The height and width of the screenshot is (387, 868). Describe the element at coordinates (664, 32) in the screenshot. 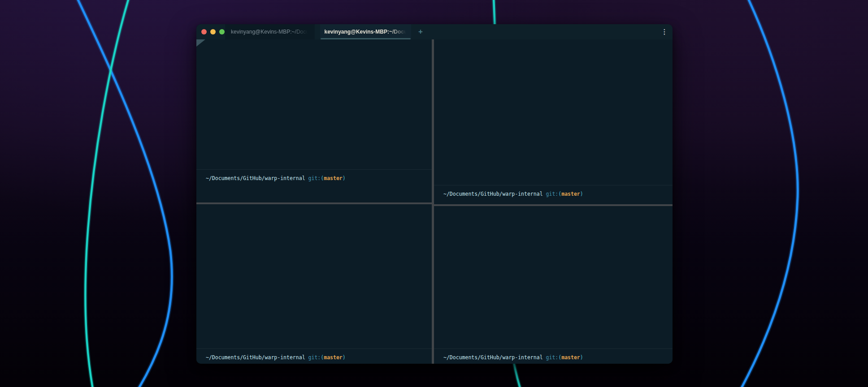

I see `kebab-menu-icon: ⋮` at that location.